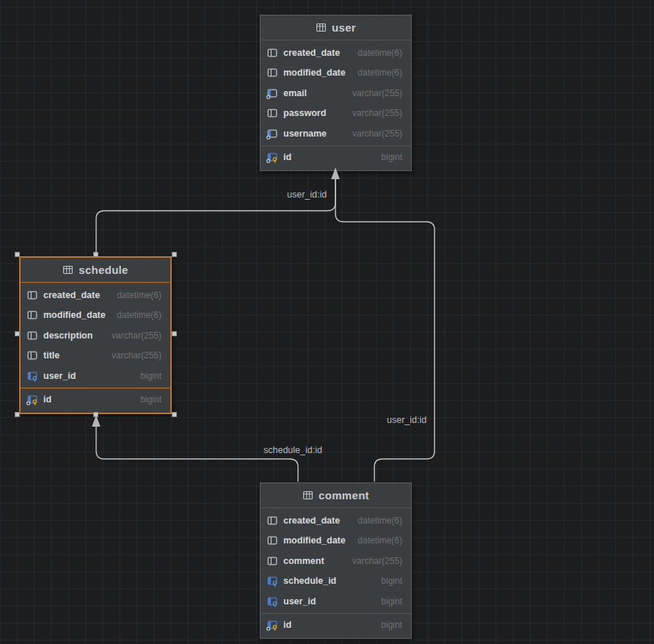  Describe the element at coordinates (336, 114) in the screenshot. I see `column-row: password varchar(255)` at that location.